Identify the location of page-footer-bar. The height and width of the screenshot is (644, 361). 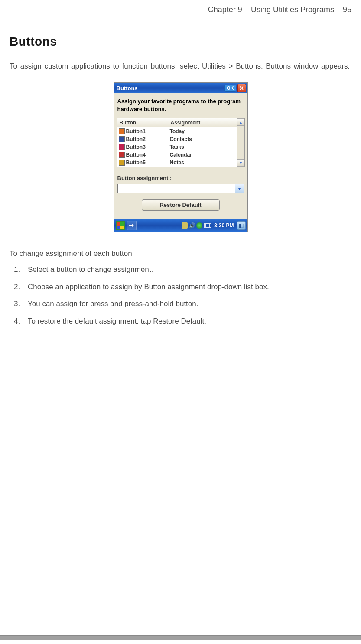
(180, 637).